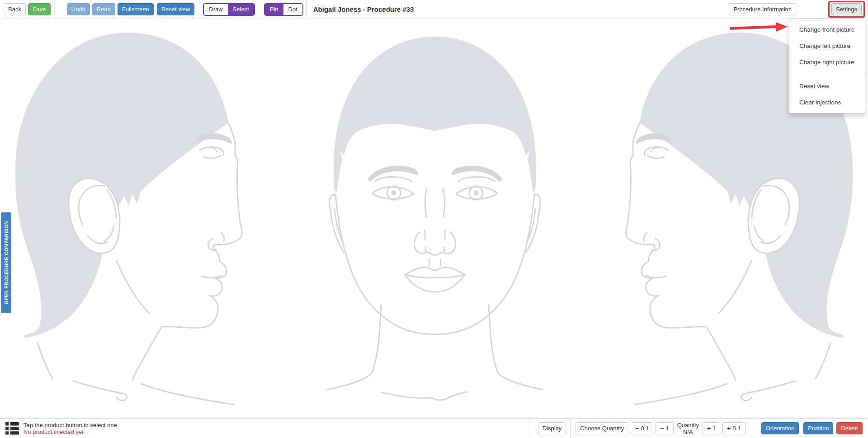 The image size is (868, 438). Describe the element at coordinates (552, 429) in the screenshot. I see `display-button: Display` at that location.